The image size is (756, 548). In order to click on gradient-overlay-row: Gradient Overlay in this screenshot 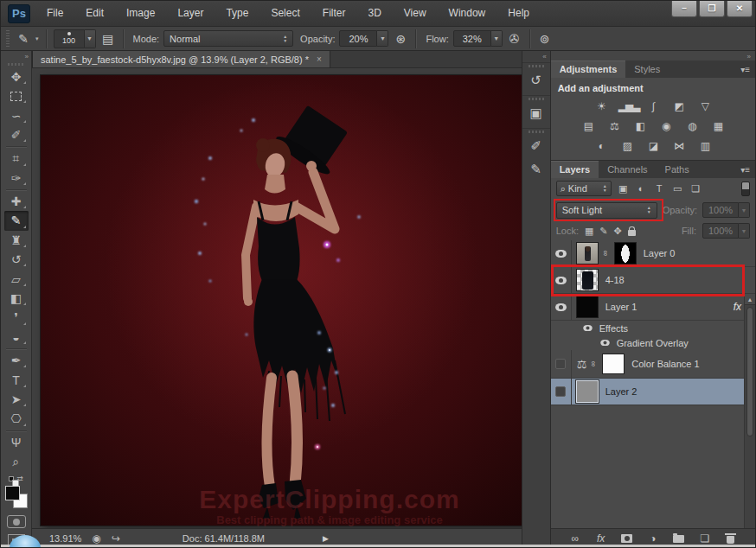, I will do `click(653, 342)`.